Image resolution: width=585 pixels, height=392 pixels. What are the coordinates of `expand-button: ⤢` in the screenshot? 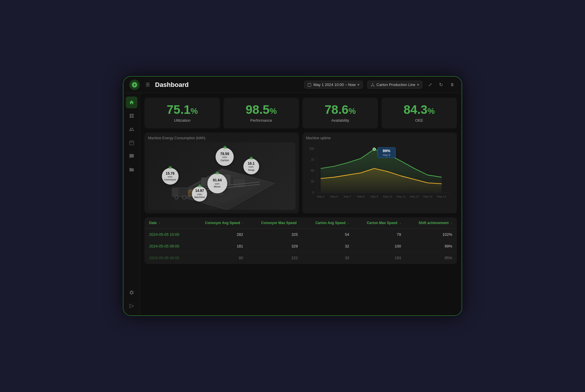 It's located at (430, 85).